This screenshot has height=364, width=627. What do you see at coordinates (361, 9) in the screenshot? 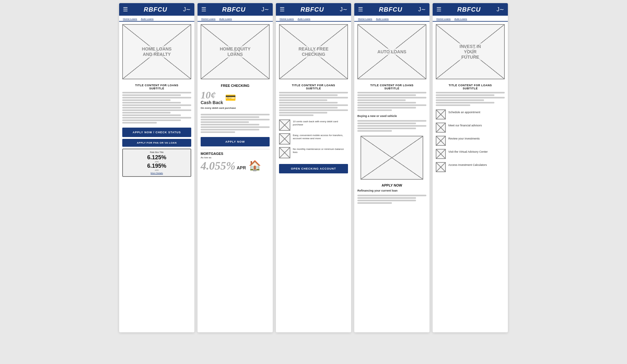
I see `menu-icon-4: ☰` at bounding box center [361, 9].